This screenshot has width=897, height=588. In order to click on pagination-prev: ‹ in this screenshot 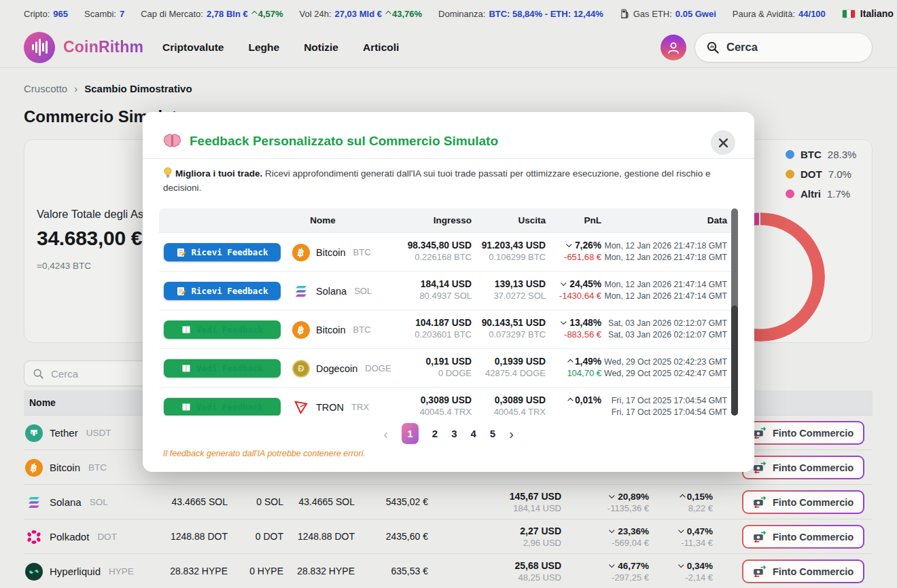, I will do `click(386, 434)`.